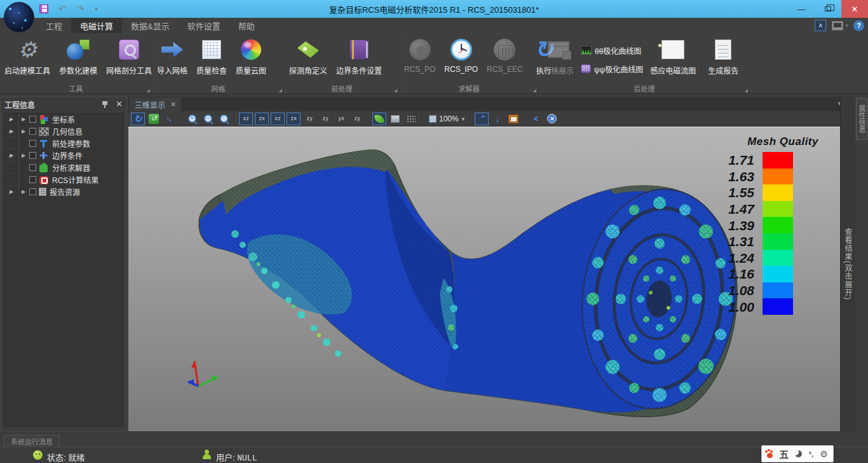  I want to click on induced-current-map-button: 感应电磁流图, so click(673, 60).